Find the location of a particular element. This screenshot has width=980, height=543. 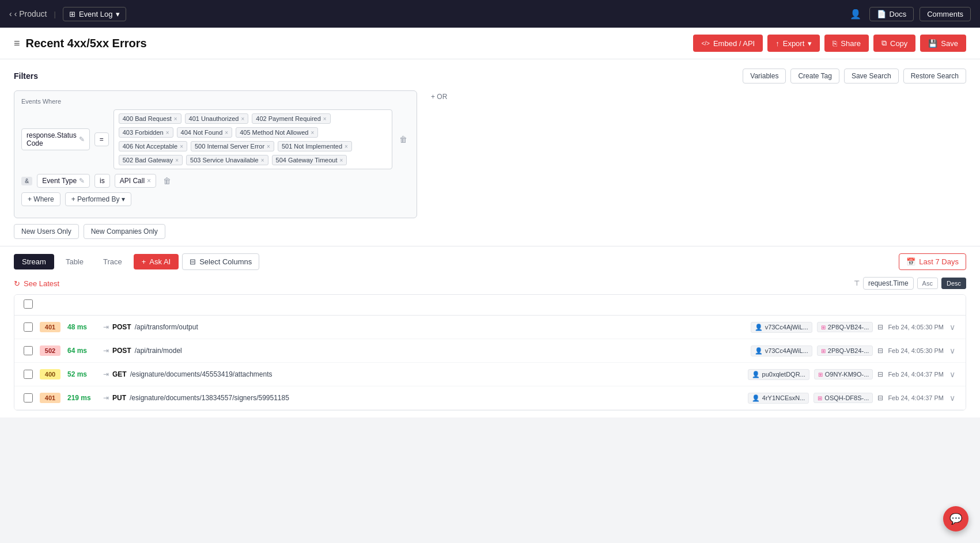

session-id: O9NY-KM9O-... is located at coordinates (847, 374).